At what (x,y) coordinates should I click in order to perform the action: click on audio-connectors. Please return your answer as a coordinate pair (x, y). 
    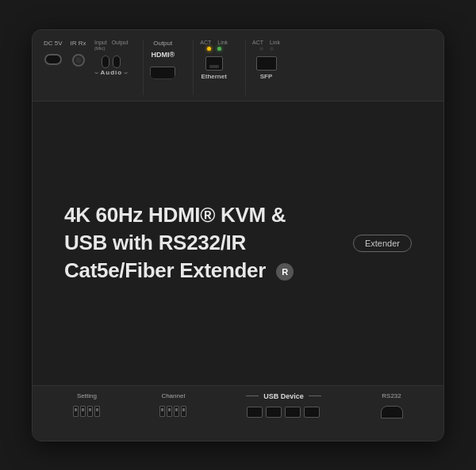
    Looking at the image, I should click on (111, 62).